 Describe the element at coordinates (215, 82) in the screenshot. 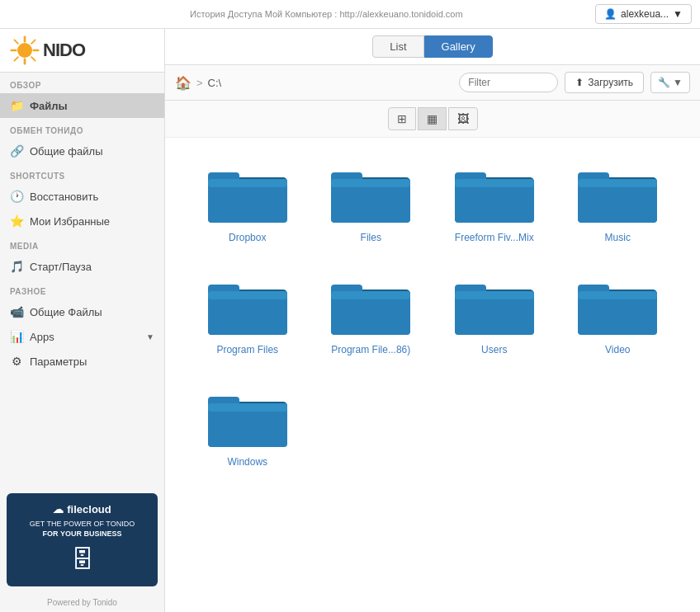

I see `breadcrumb-path: C:\` at that location.